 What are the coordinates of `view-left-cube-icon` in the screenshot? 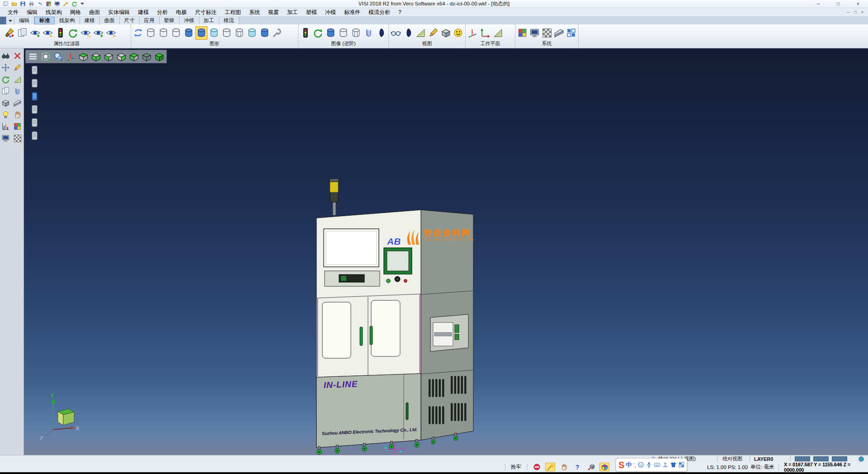 It's located at (134, 57).